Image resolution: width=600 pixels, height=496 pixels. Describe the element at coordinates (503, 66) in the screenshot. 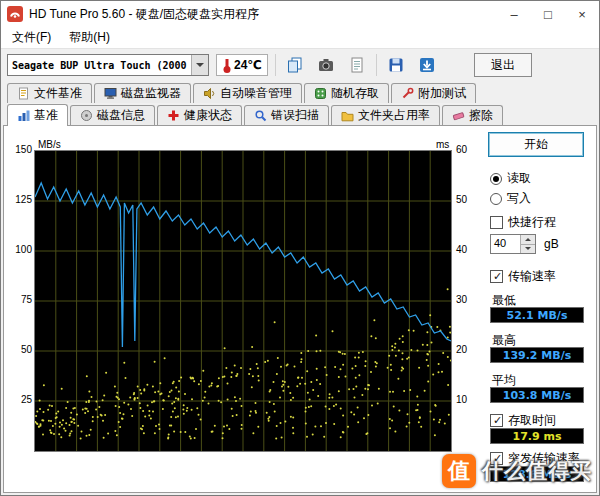

I see `exit-button-label: 退出` at that location.